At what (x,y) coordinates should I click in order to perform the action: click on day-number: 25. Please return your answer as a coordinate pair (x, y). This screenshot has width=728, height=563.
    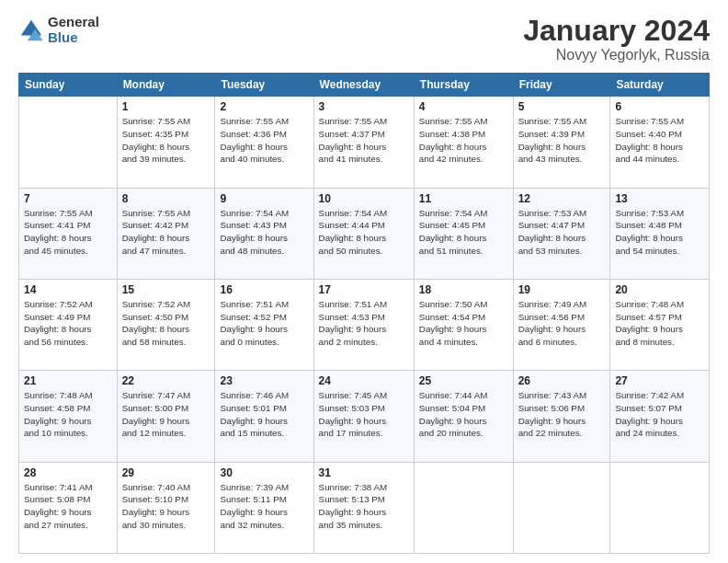
    Looking at the image, I should click on (463, 381).